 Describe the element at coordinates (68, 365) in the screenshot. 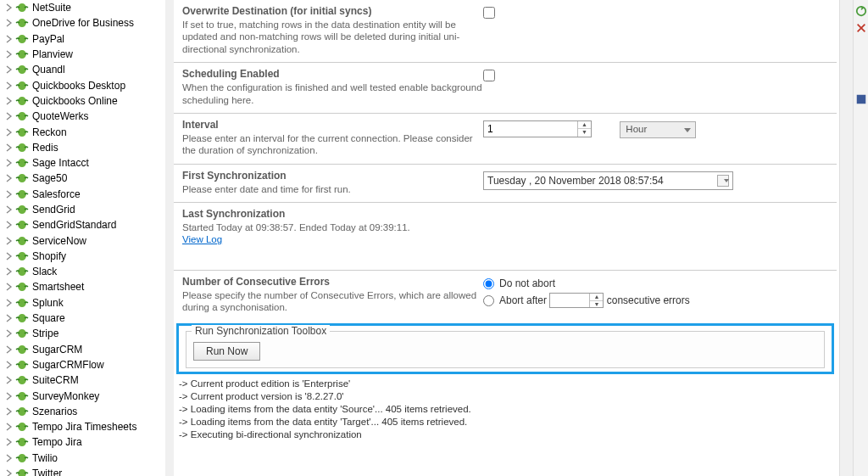

I see `sidebar-item-label: SugarCRMFlow` at that location.